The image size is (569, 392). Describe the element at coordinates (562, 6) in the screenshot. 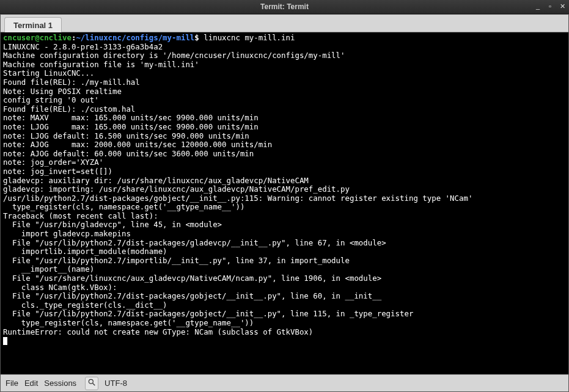

I see `close-button: ✕` at that location.